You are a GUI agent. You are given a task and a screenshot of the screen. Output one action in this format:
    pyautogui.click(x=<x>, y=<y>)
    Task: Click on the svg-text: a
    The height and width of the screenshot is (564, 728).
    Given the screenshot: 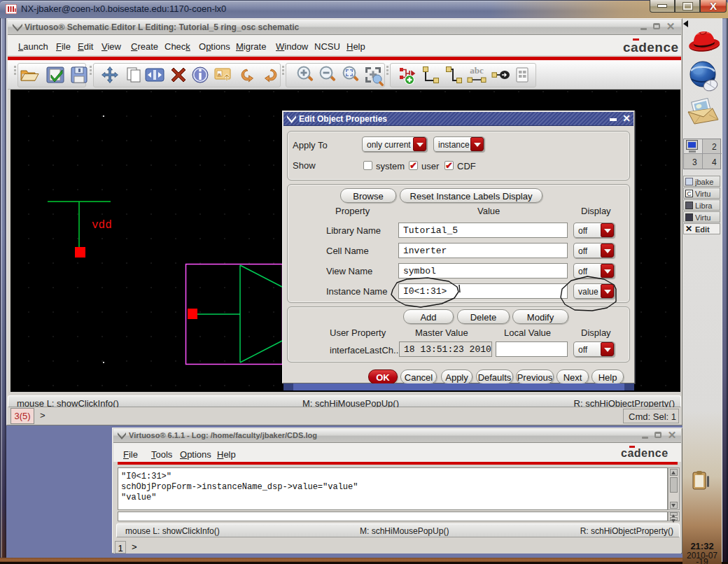 What is the action you would take?
    pyautogui.click(x=220, y=74)
    